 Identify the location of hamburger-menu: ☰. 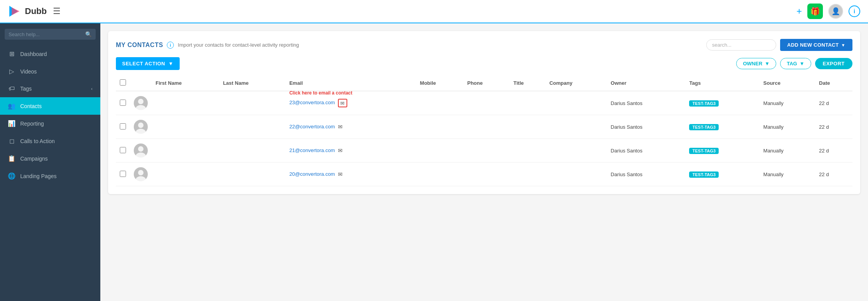
(57, 11).